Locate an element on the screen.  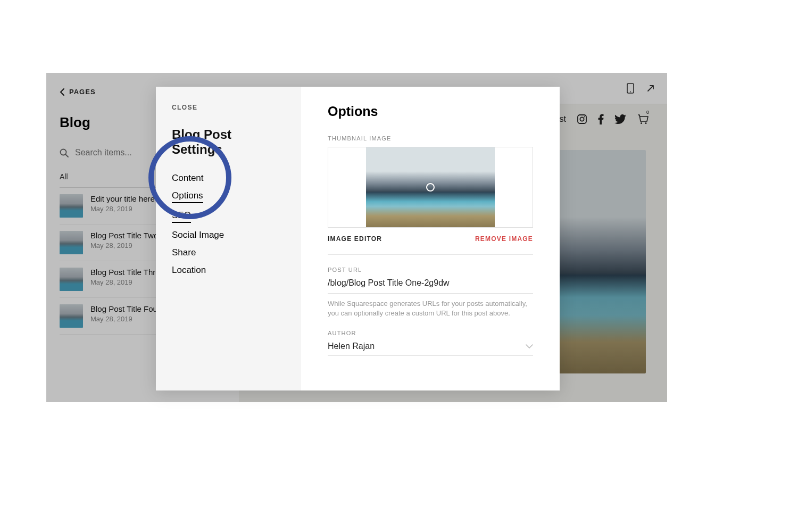
remove-image-button: REMOVE IMAGE is located at coordinates (504, 239).